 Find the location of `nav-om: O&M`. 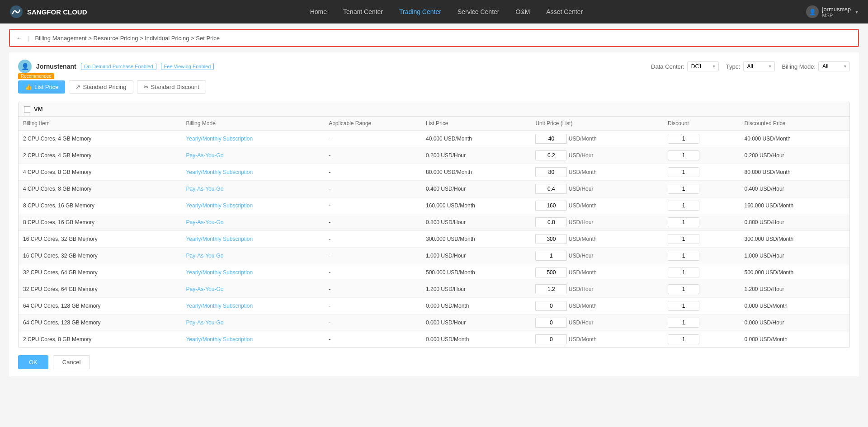

nav-om: O&M is located at coordinates (523, 12).